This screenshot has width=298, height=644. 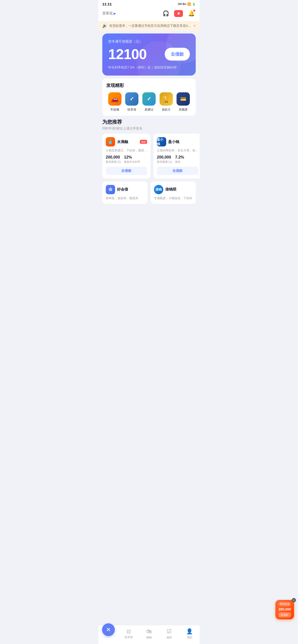 I want to click on wode-nav-icon: 👤, so click(x=189, y=632).